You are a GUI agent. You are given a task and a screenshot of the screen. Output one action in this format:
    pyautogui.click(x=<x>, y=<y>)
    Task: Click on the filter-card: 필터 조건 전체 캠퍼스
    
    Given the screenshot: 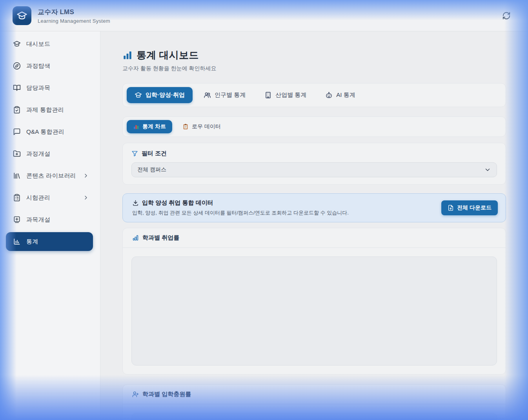 What is the action you would take?
    pyautogui.click(x=314, y=164)
    